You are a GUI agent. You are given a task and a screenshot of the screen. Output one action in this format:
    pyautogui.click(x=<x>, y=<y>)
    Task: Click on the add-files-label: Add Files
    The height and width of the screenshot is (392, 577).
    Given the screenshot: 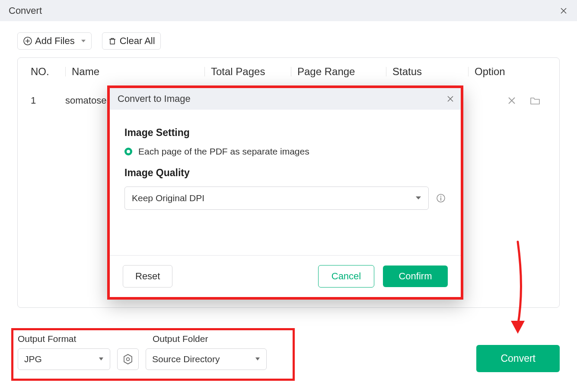 What is the action you would take?
    pyautogui.click(x=55, y=41)
    